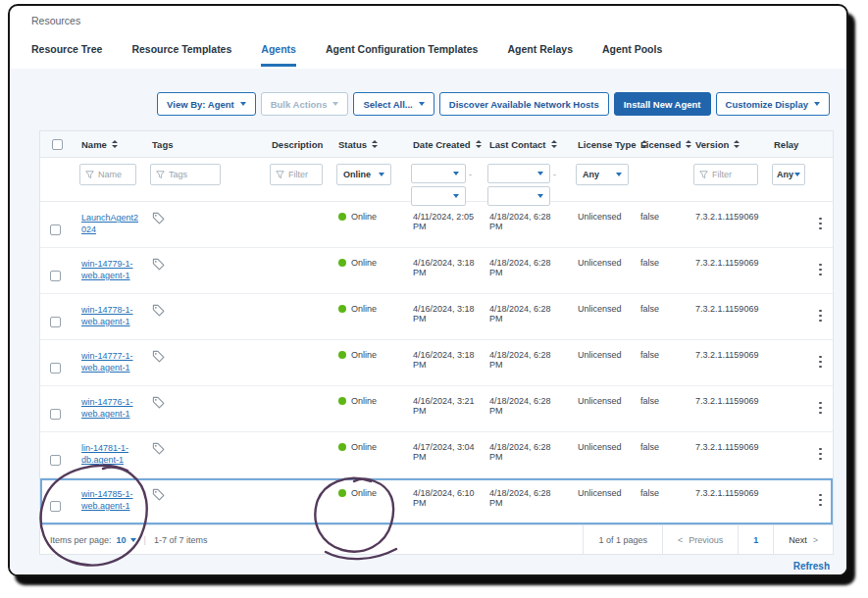  I want to click on agent-name-link: win-14778-1-web.agent-1, so click(111, 316).